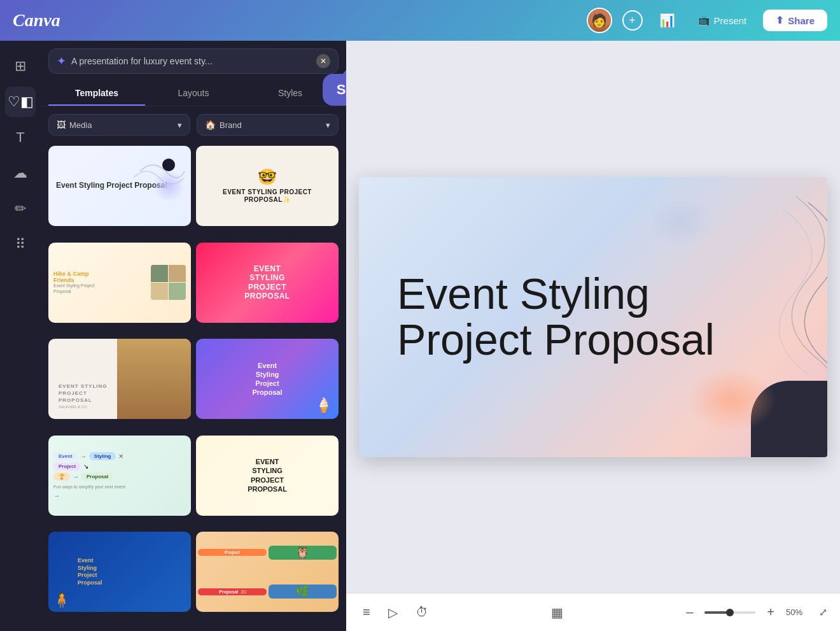 The width and height of the screenshot is (840, 631). Describe the element at coordinates (771, 613) in the screenshot. I see `zoom-in-button: +` at that location.